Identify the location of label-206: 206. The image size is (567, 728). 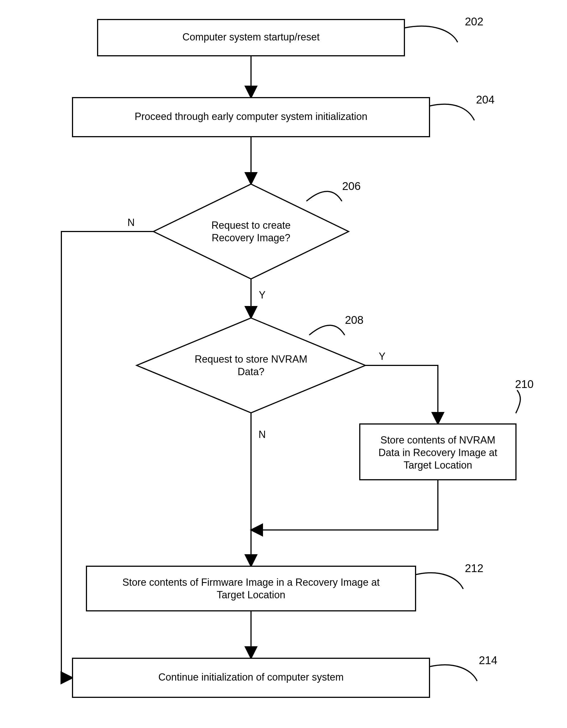
(352, 186).